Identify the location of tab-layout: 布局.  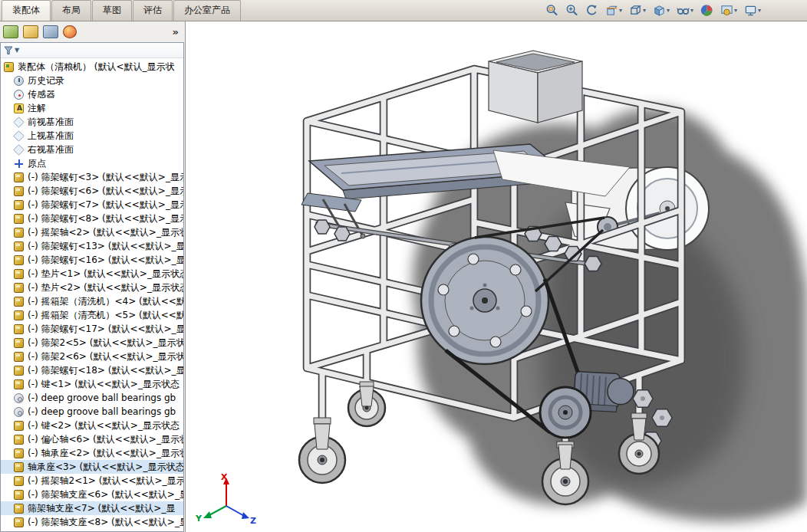
(71, 11).